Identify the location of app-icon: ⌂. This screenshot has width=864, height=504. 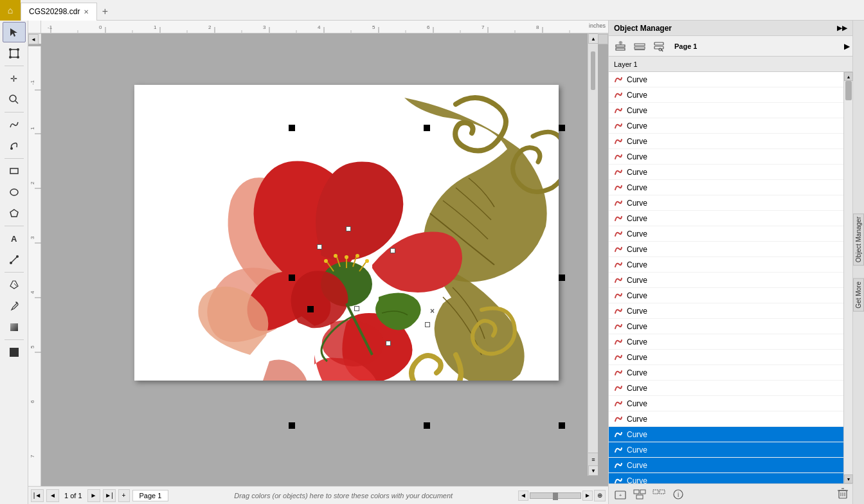
(10, 10).